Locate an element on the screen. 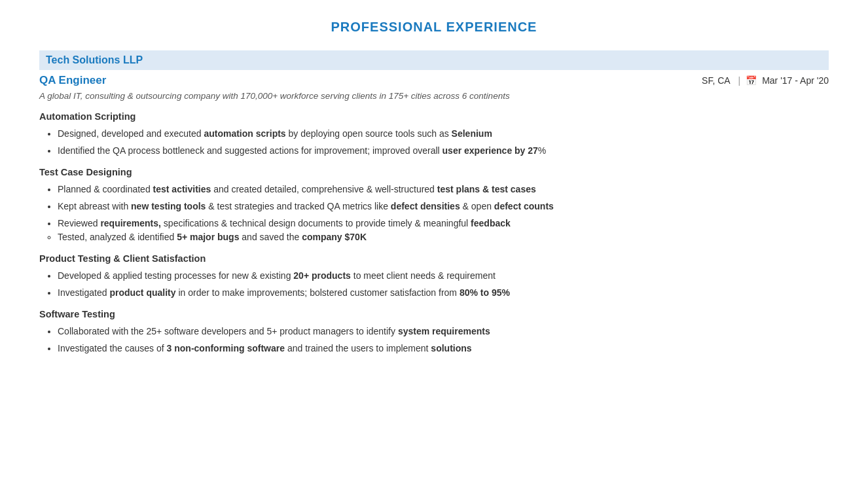 The height and width of the screenshot is (504, 868). job-meta: SF, CA | 📅 Mar '17 - Apr '20 is located at coordinates (765, 81).